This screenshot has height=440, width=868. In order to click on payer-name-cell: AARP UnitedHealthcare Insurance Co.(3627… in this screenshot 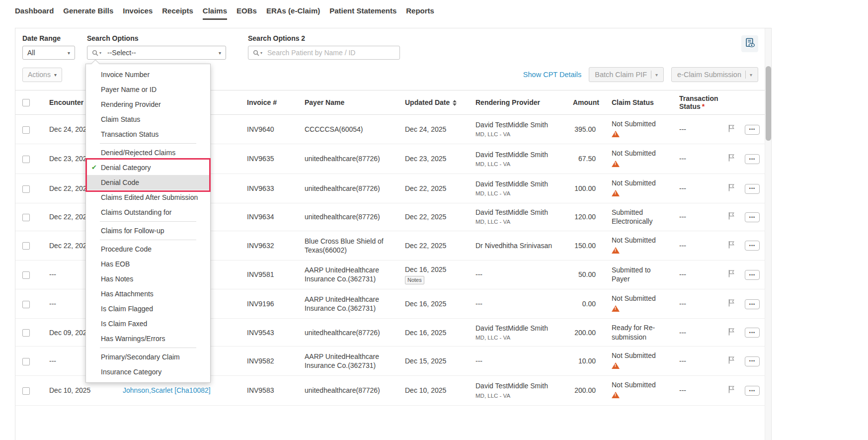, I will do `click(347, 274)`.